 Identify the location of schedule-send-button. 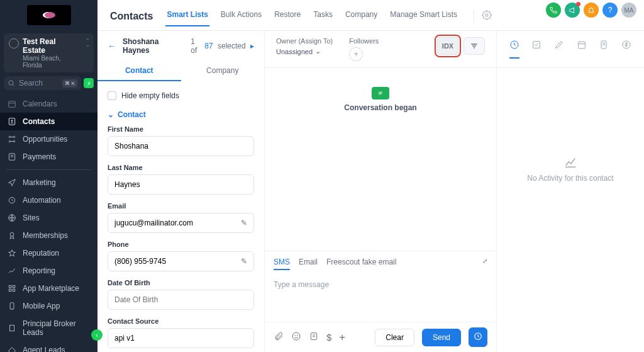
(478, 338).